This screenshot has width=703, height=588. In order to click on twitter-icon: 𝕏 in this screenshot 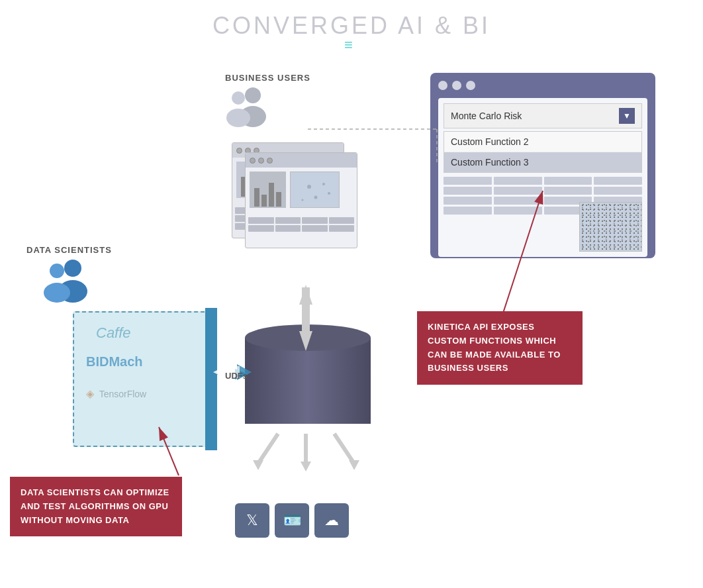, I will do `click(252, 520)`.